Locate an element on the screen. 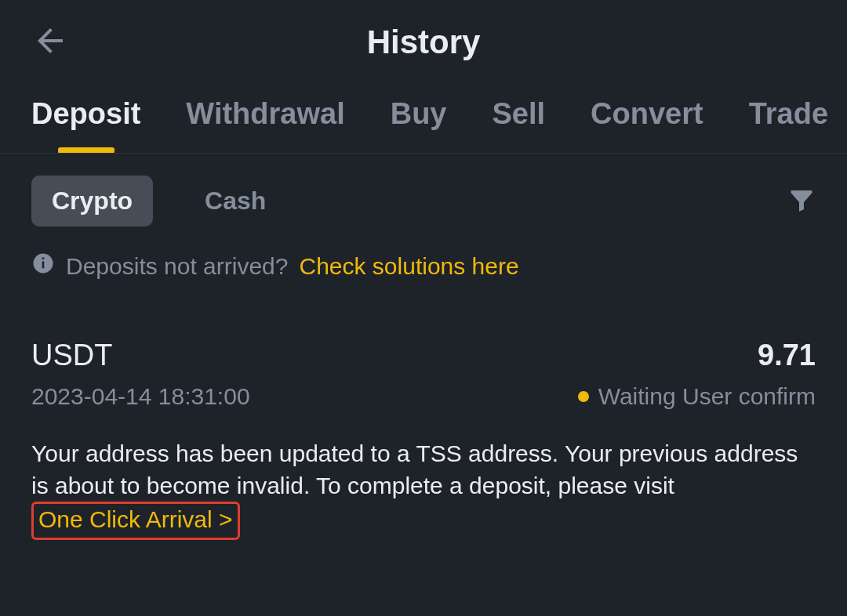 This screenshot has width=847, height=616. notice-text: Deposits not arrived? is located at coordinates (177, 266).